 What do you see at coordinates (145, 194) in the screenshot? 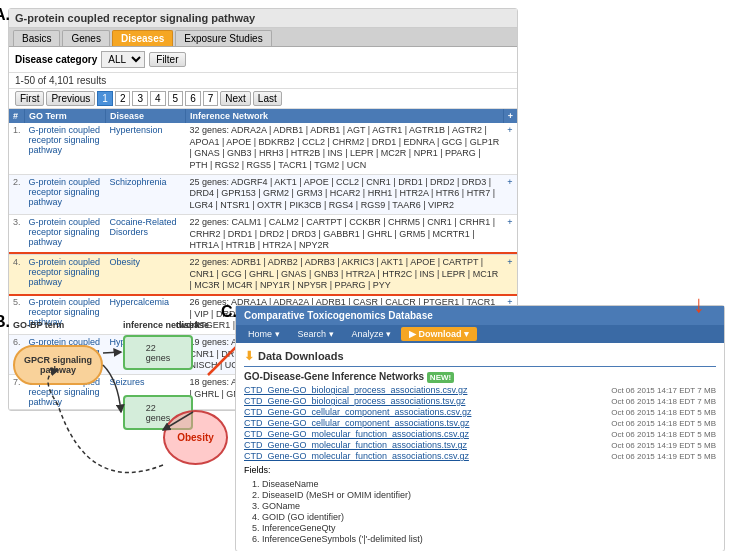
I see `disease-cell: Schizophrenia` at bounding box center [145, 194].